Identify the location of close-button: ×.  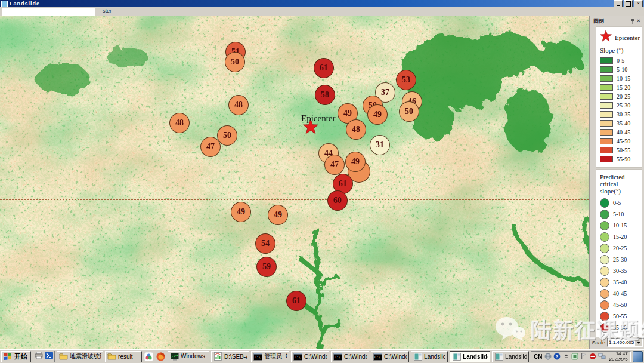
(638, 4).